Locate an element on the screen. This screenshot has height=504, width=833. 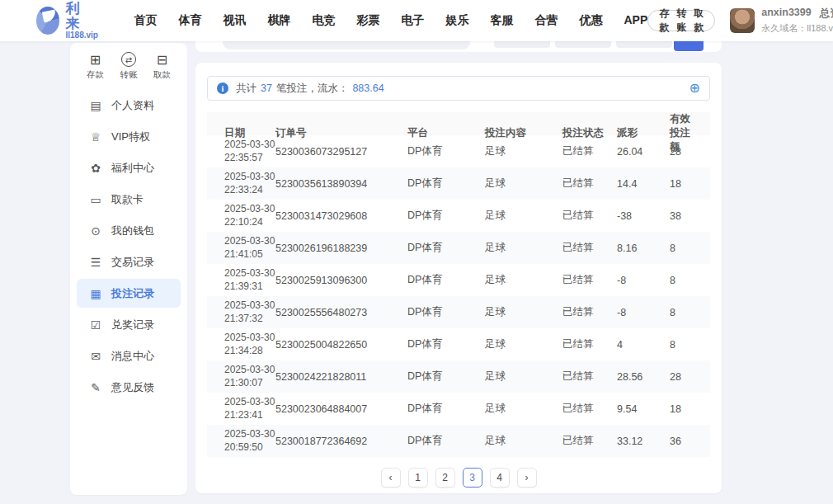
table-row: 2025-03-30 21:37:32 5230025556480273 DP体… is located at coordinates (459, 312).